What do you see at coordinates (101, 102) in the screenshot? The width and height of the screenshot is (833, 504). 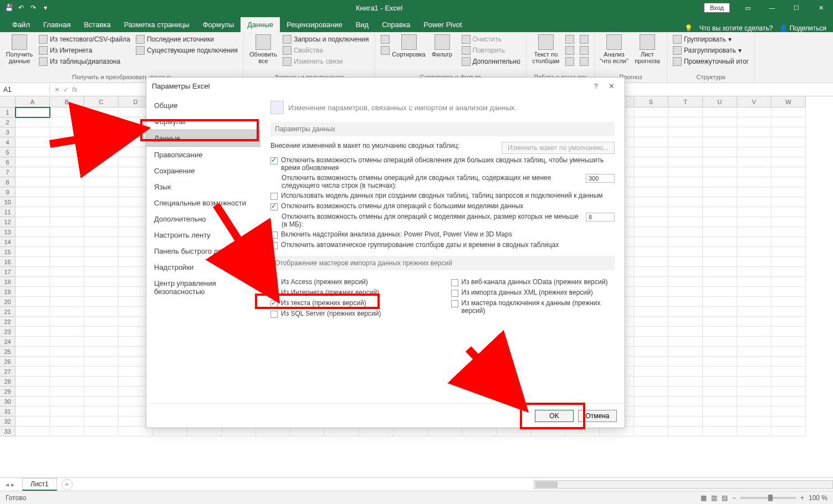 I see `column-header: C` at bounding box center [101, 102].